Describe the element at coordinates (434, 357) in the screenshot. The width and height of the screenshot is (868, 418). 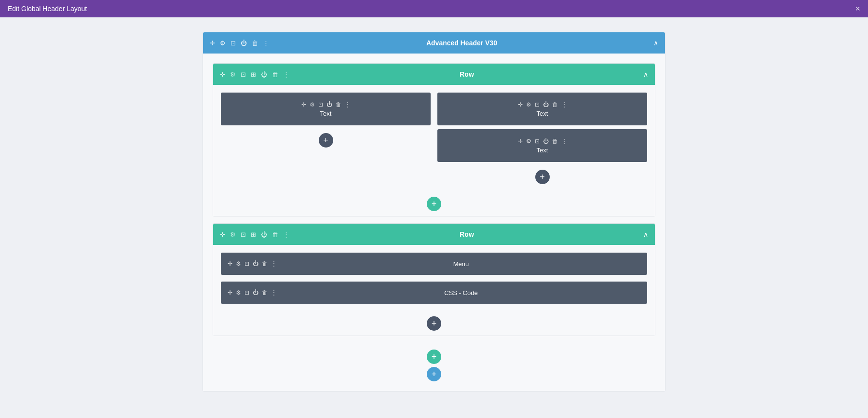
I see `add-row-teal-button: +` at that location.